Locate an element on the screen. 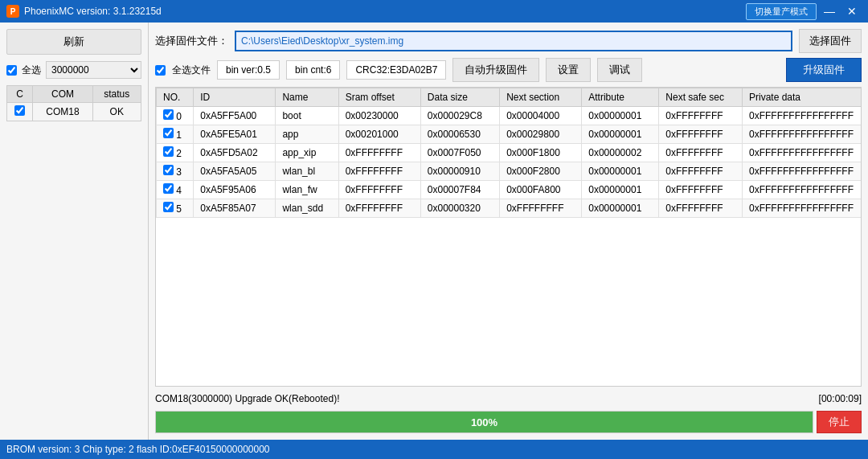 This screenshot has height=459, width=868. row-data-size: 0x000029C8 is located at coordinates (460, 116).